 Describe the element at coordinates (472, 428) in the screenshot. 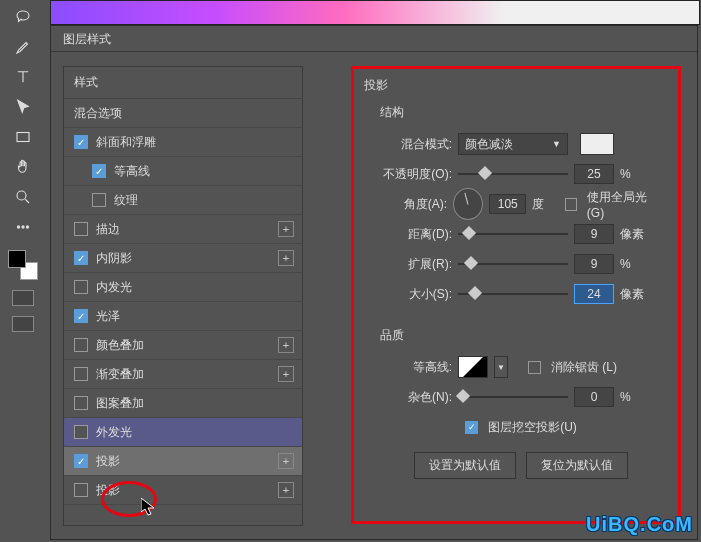

I see `knockout-checkbox` at that location.